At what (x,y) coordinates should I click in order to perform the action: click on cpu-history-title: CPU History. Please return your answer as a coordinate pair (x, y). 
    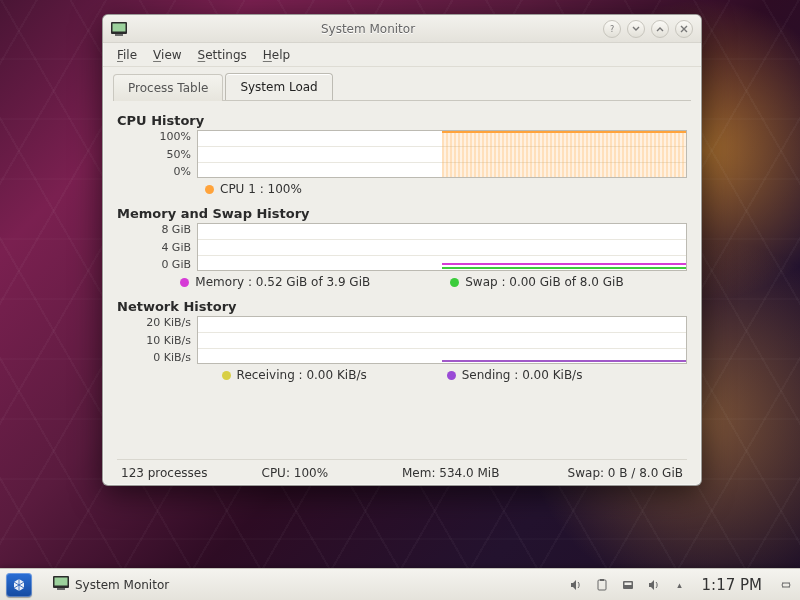
    Looking at the image, I should click on (402, 120).